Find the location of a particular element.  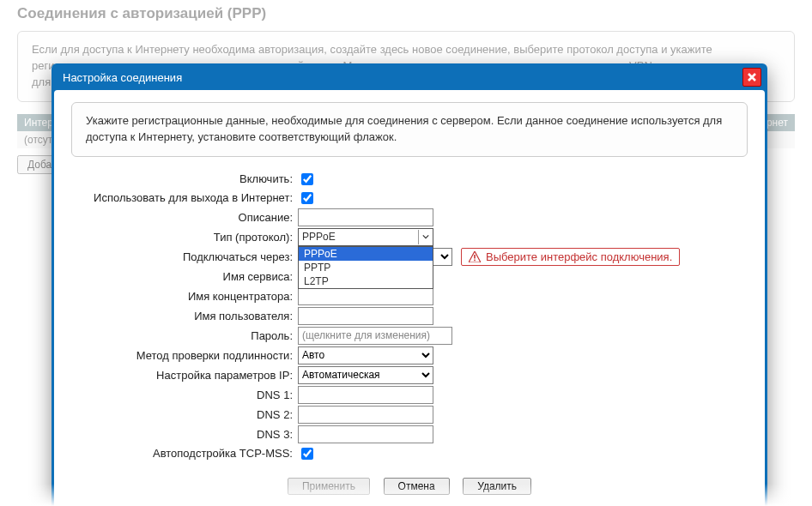

interface-warning: Выберите интерфейс подключения. is located at coordinates (570, 257).